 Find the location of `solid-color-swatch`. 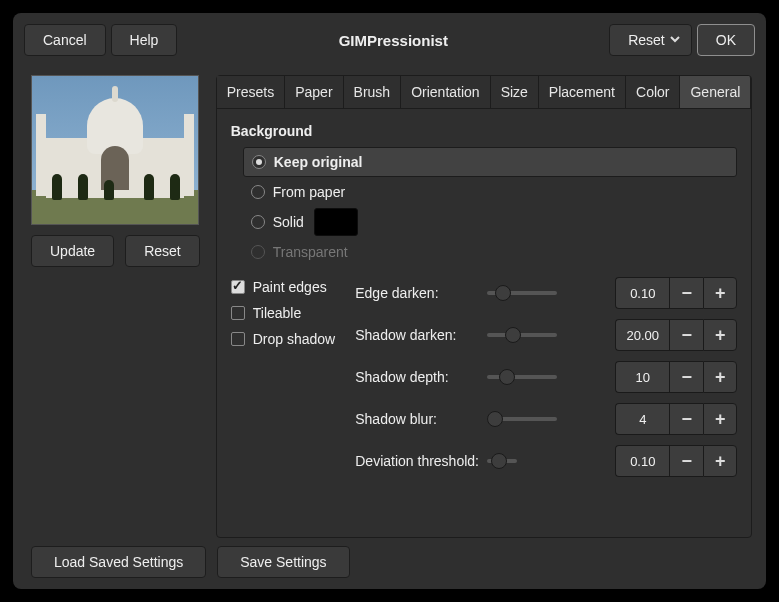

solid-color-swatch is located at coordinates (336, 222).